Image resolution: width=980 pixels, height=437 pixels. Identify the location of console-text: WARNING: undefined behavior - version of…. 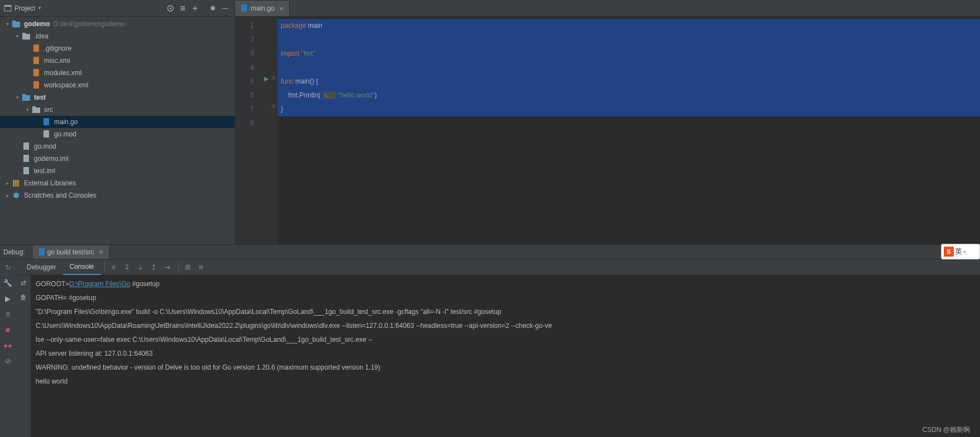
(208, 367).